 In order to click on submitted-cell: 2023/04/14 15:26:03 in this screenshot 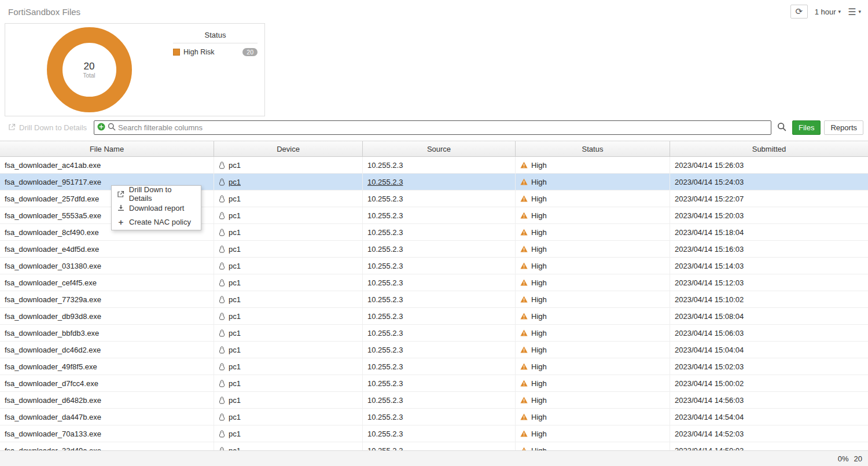, I will do `click(769, 165)`.